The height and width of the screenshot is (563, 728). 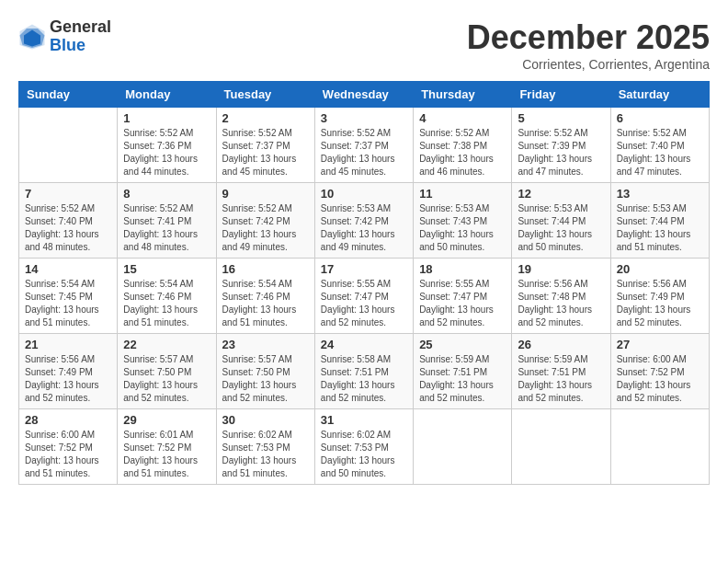 What do you see at coordinates (364, 221) in the screenshot?
I see `week-row-2: 7Sunrise: 5:52 AM Sunset: 7:40 PM Daylig…` at bounding box center [364, 221].